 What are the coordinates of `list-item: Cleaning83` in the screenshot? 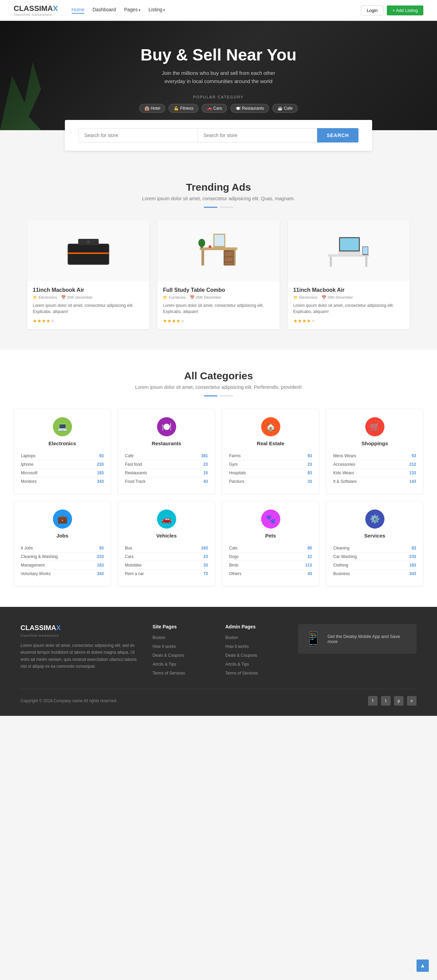 It's located at (375, 548).